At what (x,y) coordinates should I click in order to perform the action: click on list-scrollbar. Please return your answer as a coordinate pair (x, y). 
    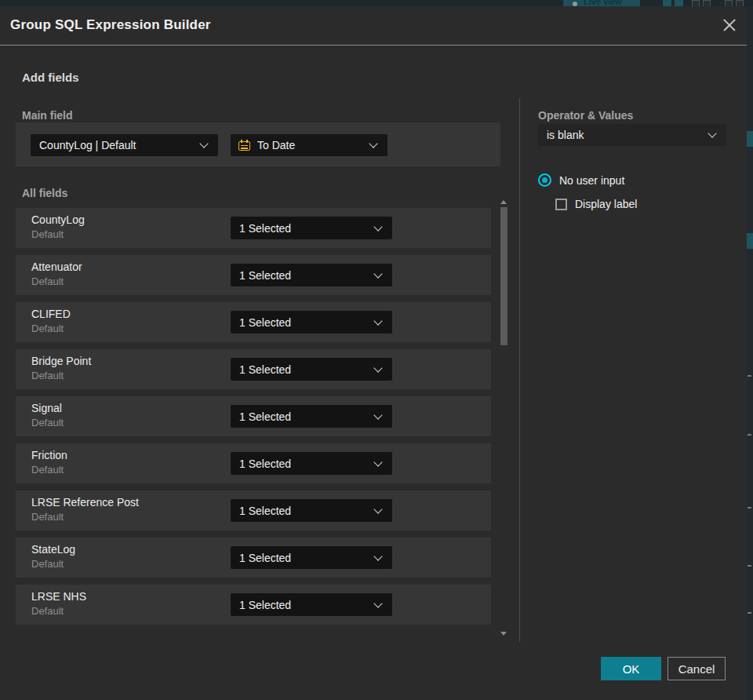
    Looking at the image, I should click on (504, 417).